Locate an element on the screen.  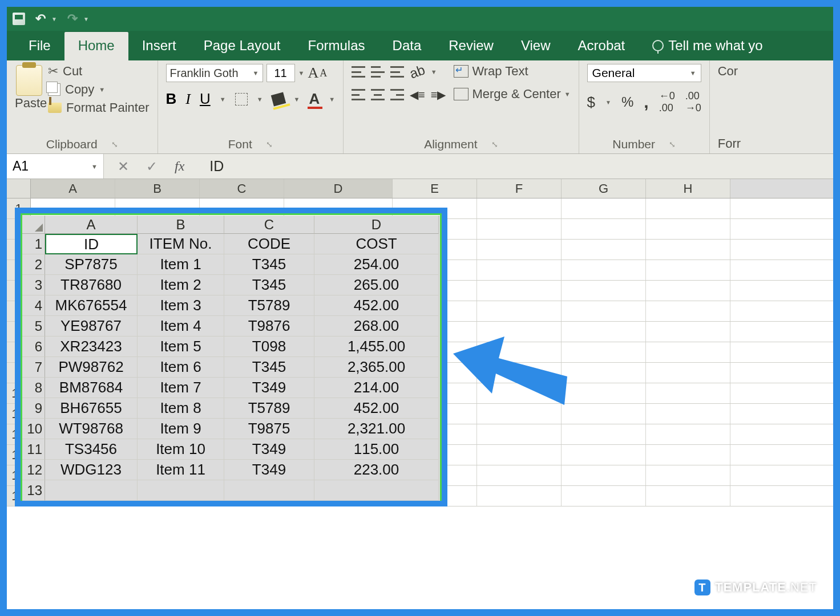
row-header: 1 is located at coordinates (34, 244).